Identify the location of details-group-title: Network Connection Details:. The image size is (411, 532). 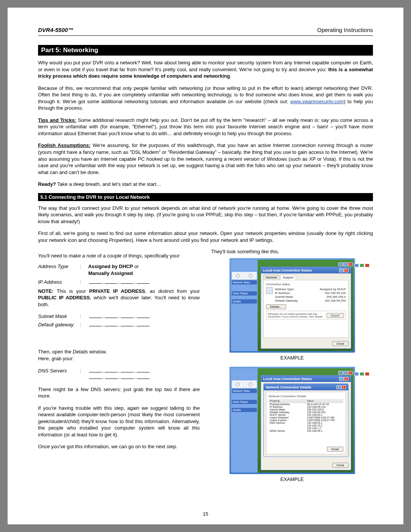
(306, 396).